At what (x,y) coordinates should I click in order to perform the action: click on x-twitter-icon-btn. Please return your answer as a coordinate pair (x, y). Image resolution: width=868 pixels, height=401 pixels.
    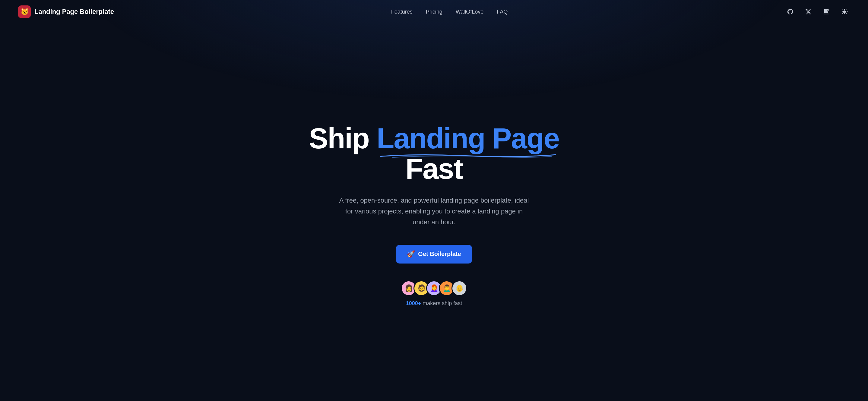
    Looking at the image, I should click on (808, 12).